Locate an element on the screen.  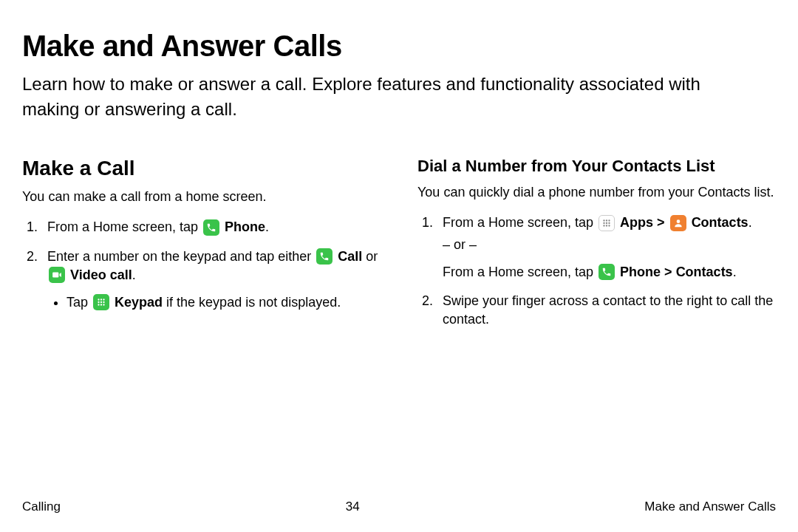
make-call-lead: You can make a call from a home screen. is located at coordinates (201, 197).